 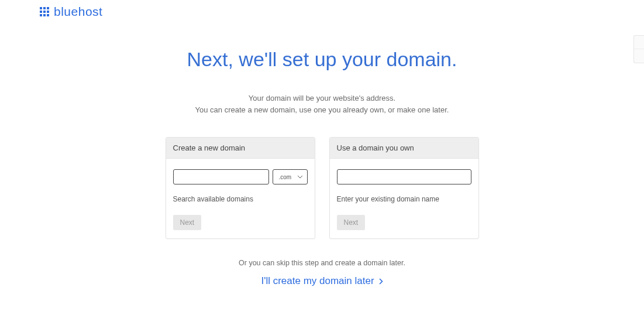 What do you see at coordinates (351, 223) in the screenshot?
I see `own-domain-next-button: Next` at bounding box center [351, 223].